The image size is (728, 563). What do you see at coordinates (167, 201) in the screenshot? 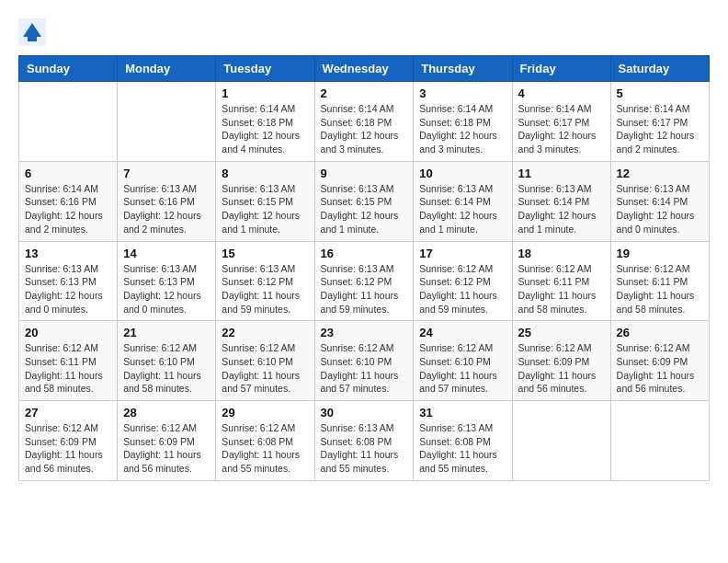
I see `calendar-cell: 7Sunrise: 6:13 AMSunset: 6:16 PMDaylight…` at bounding box center [167, 201].